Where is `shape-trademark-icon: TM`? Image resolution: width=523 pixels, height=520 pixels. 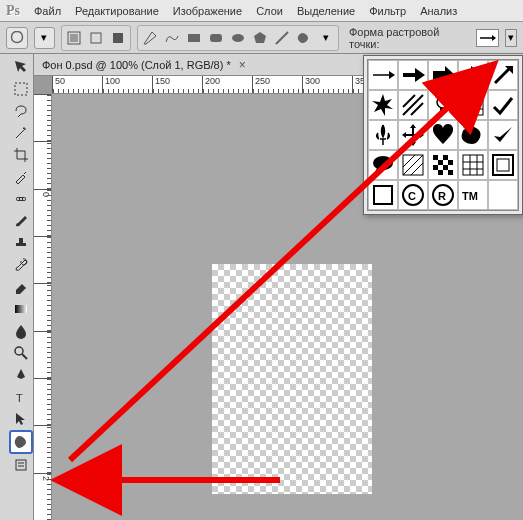
shape-trademark-icon: TM is located at coordinates (473, 195).